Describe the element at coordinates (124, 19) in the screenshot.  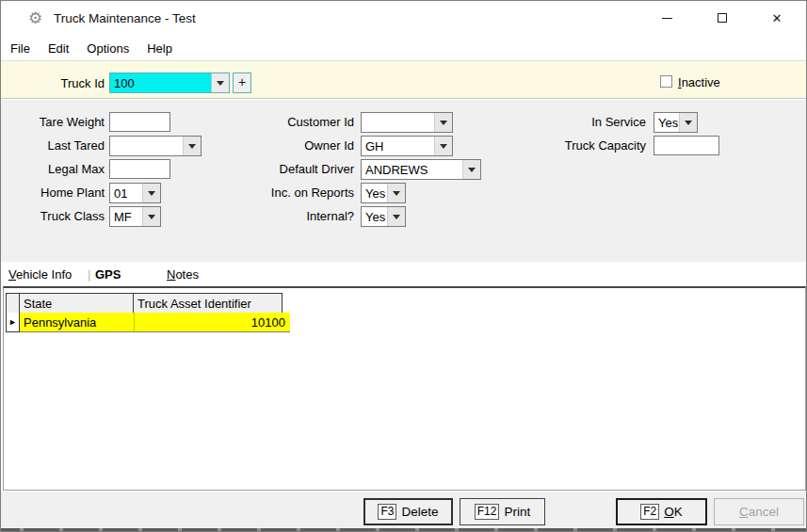
I see `window-title: Truck Maintenance - Test` at that location.